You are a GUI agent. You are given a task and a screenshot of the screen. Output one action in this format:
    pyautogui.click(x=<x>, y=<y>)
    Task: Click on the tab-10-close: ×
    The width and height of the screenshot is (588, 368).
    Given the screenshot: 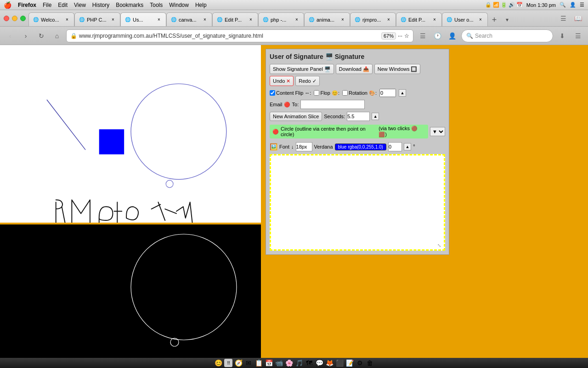 What is the action you would take?
    pyautogui.click(x=481, y=20)
    